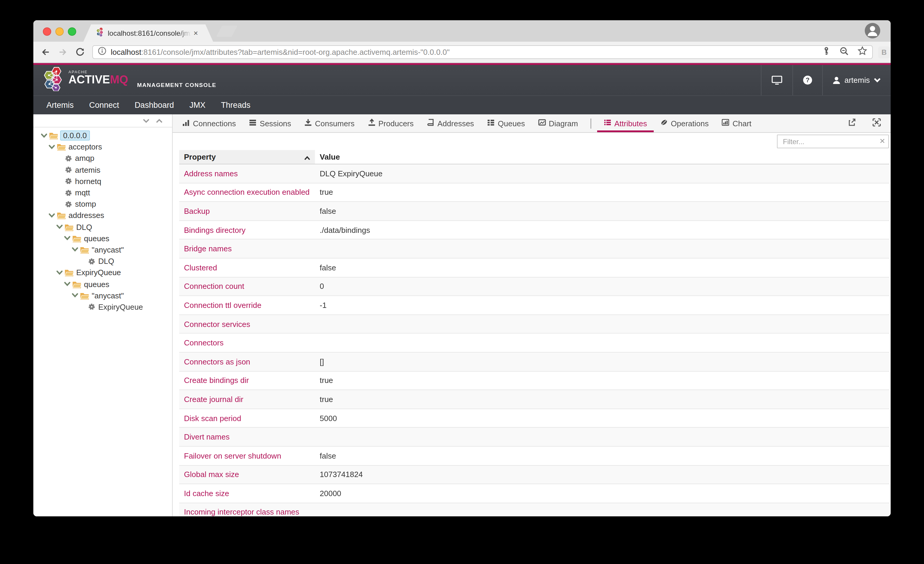 Image resolution: width=924 pixels, height=564 pixels. I want to click on property-link: Connection ttl override, so click(223, 305).